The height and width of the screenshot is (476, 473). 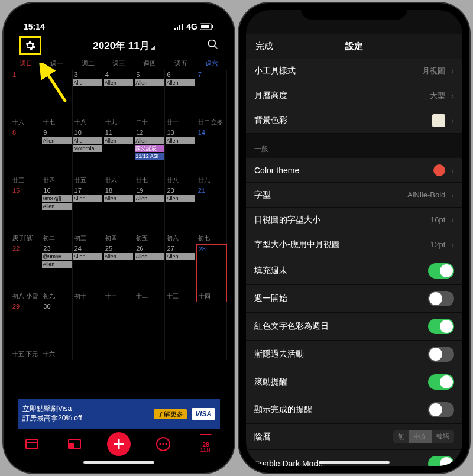 I want to click on calendar-cell: 4Allen十九, so click(x=119, y=99).